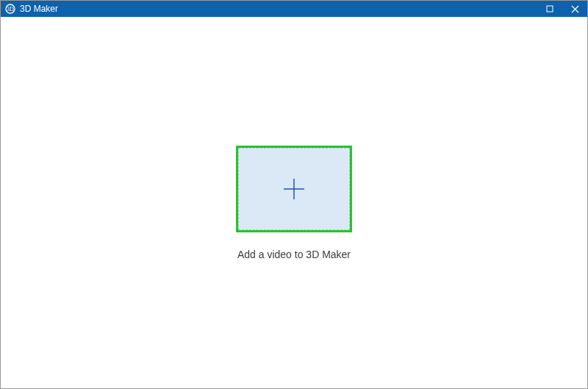 This screenshot has width=588, height=389. Describe the element at coordinates (575, 9) in the screenshot. I see `close-icon` at that location.